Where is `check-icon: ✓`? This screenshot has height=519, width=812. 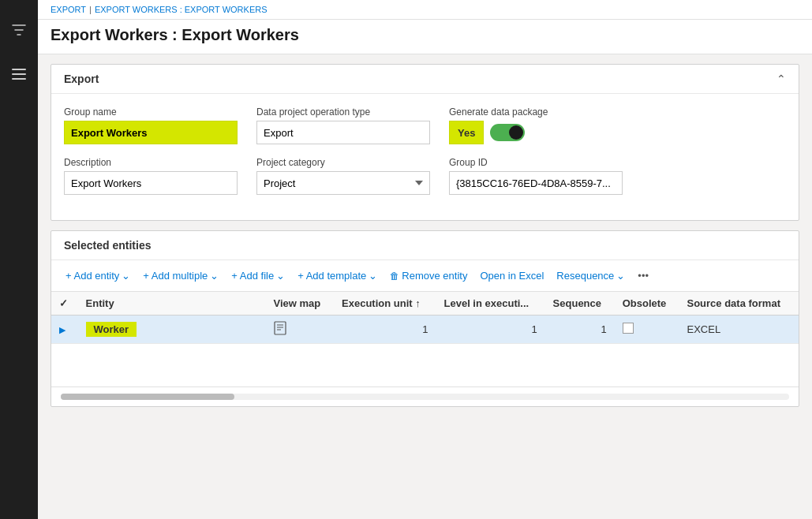
check-icon: ✓ is located at coordinates (63, 303).